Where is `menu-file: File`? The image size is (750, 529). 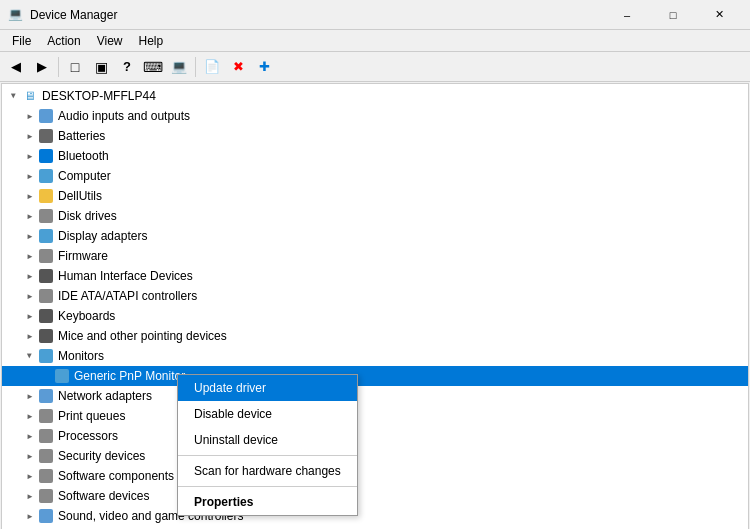
menu-file: File is located at coordinates (22, 41).